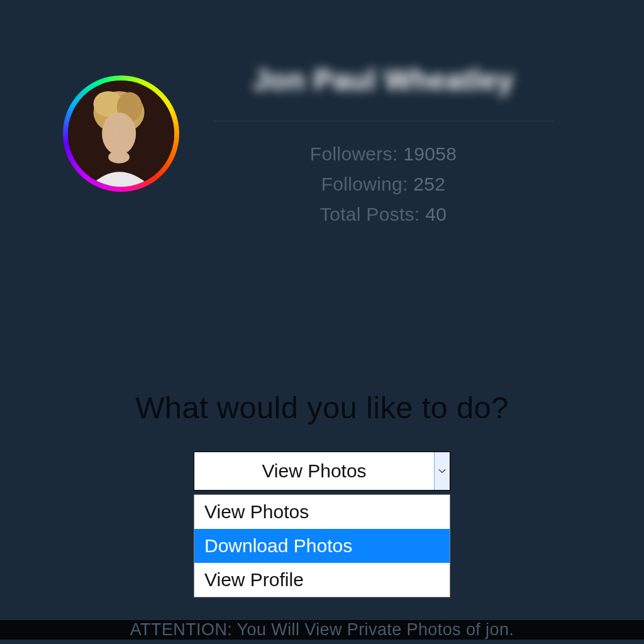 The image size is (644, 644). Describe the element at coordinates (384, 154) in the screenshot. I see `followers-stat: Followers: 19058` at that location.